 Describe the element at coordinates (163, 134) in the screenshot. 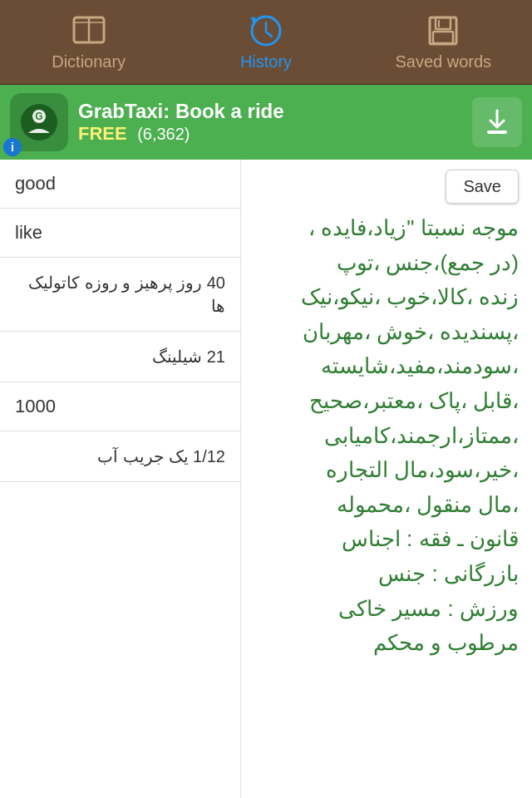

I see `ad-count: (6,362)` at that location.